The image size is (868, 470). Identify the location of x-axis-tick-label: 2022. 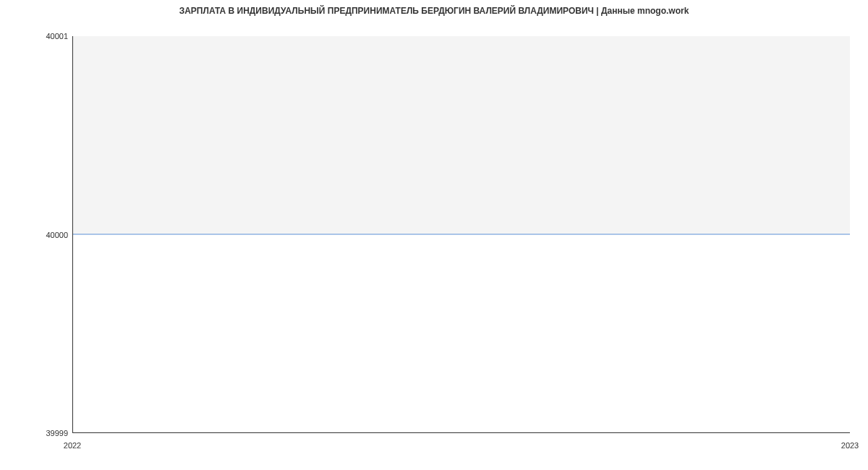
(72, 445).